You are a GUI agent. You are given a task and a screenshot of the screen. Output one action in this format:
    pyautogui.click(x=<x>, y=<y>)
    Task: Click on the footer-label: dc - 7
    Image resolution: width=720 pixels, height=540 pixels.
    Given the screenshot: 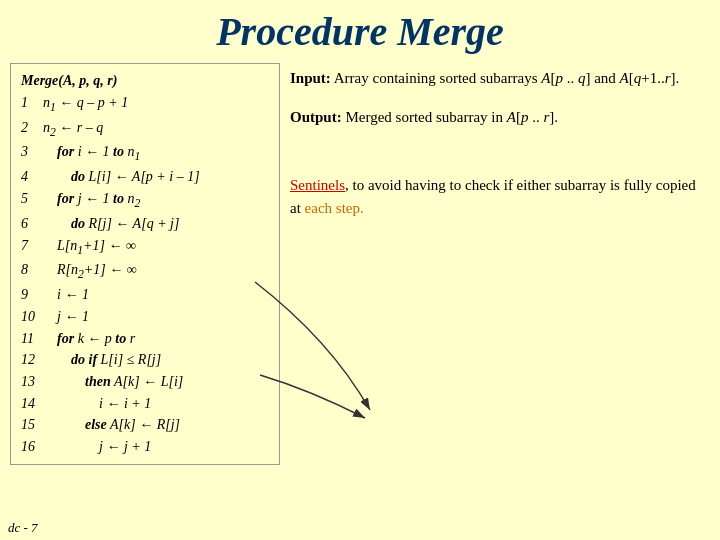 What is the action you would take?
    pyautogui.click(x=23, y=528)
    